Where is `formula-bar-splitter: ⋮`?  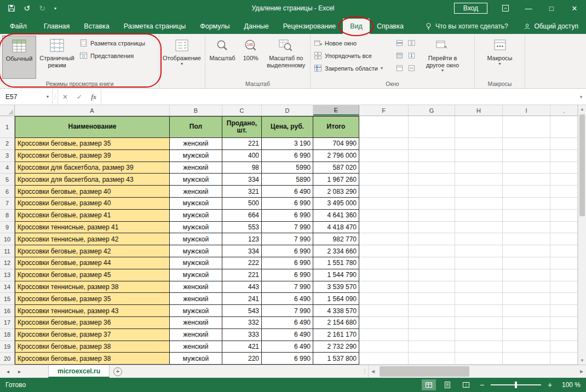
formula-bar-splitter: ⋮ is located at coordinates (55, 96).